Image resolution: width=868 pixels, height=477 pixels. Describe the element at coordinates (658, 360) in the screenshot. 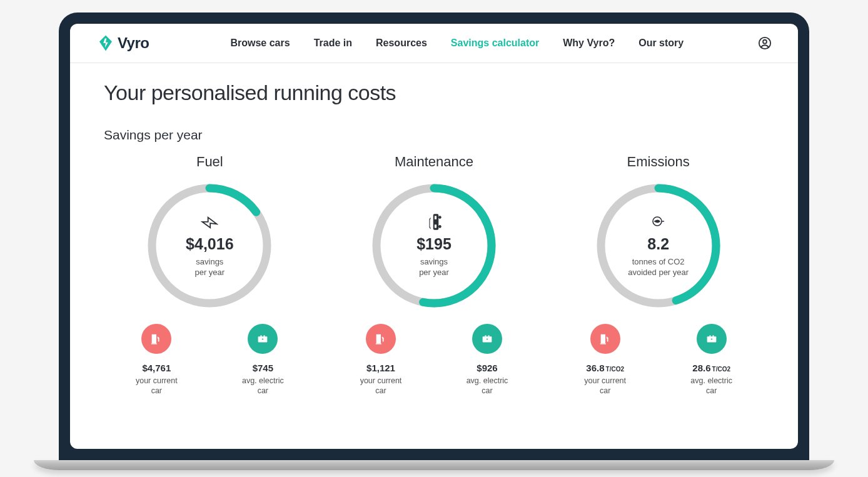

I see `emissions-compare: 36.8T/CO2 your current car` at that location.